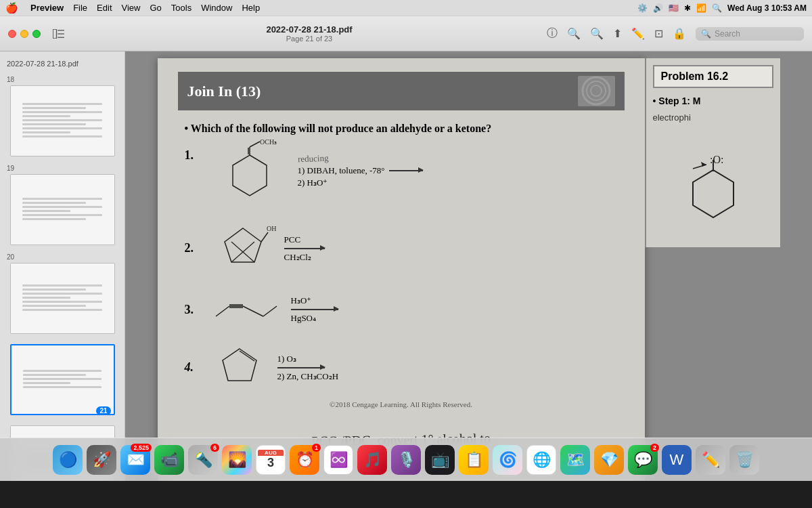 The width and height of the screenshot is (812, 508). What do you see at coordinates (401, 404) in the screenshot?
I see `copyright-text: ©2018 Cengage Learning. All Rights Reser…` at bounding box center [401, 404].